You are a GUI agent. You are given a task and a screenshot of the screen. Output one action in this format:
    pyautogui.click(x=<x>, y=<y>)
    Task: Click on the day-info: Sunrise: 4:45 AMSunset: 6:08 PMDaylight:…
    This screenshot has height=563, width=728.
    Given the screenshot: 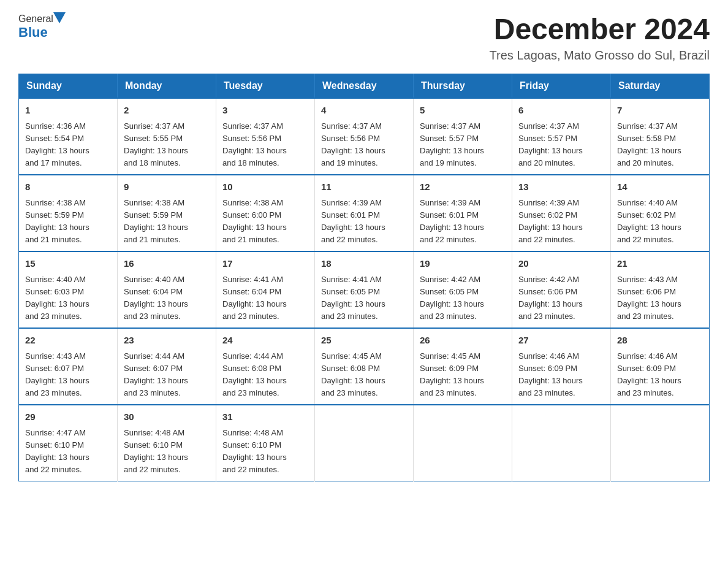 What is the action you would take?
    pyautogui.click(x=364, y=375)
    